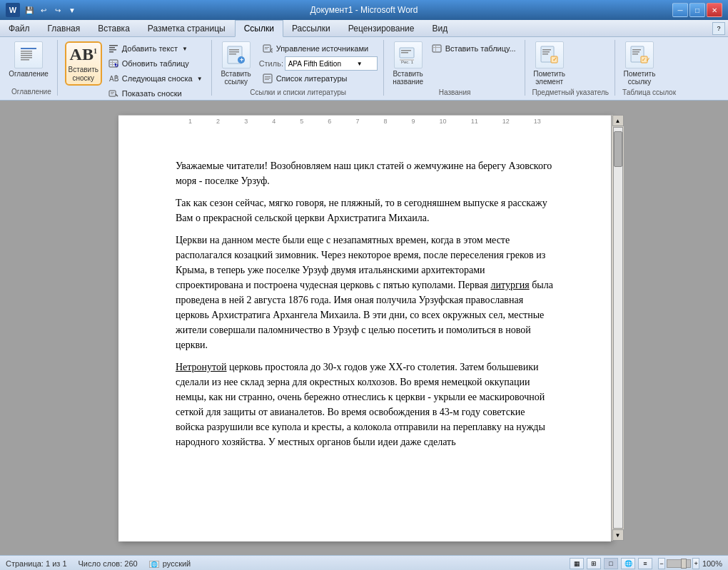 The image size is (728, 570). Describe the element at coordinates (29, 60) in the screenshot. I see `toc-button: Оглавление` at that location.